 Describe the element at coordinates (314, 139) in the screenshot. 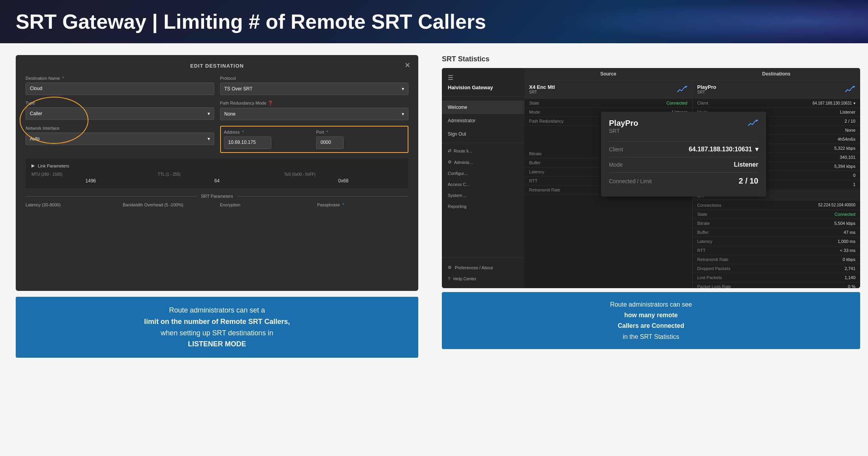

I see `address-port-group: Address * 10.69.10.175 Port * 000` at that location.